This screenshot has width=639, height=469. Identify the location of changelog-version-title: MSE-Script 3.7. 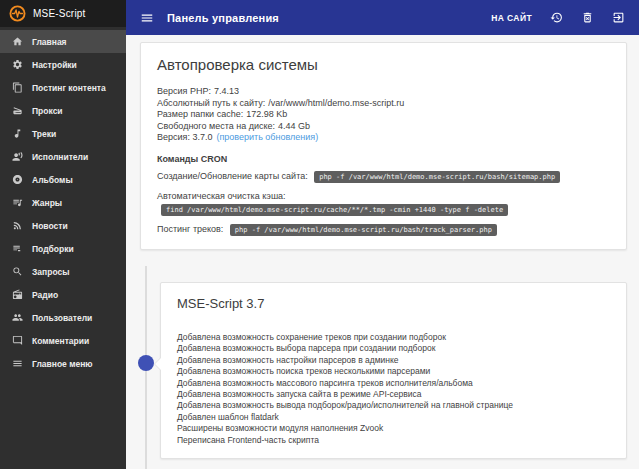
(394, 297).